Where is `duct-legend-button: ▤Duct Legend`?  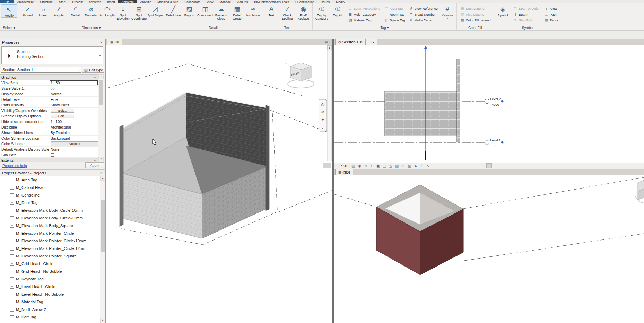 duct-legend-button: ▤Duct Legend is located at coordinates (476, 8).